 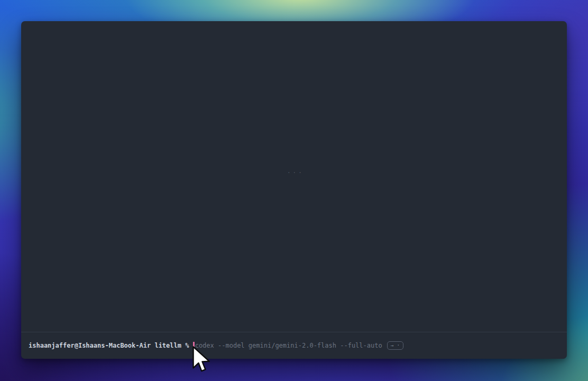 What do you see at coordinates (166, 346) in the screenshot?
I see `prompt-directory: litellm` at bounding box center [166, 346].